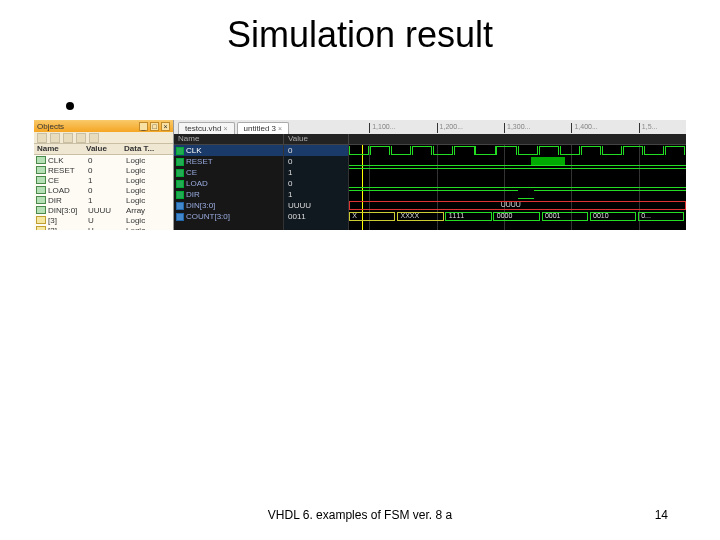 The height and width of the screenshot is (540, 720). What do you see at coordinates (107, 228) in the screenshot?
I see `obj-value: U` at bounding box center [107, 228].